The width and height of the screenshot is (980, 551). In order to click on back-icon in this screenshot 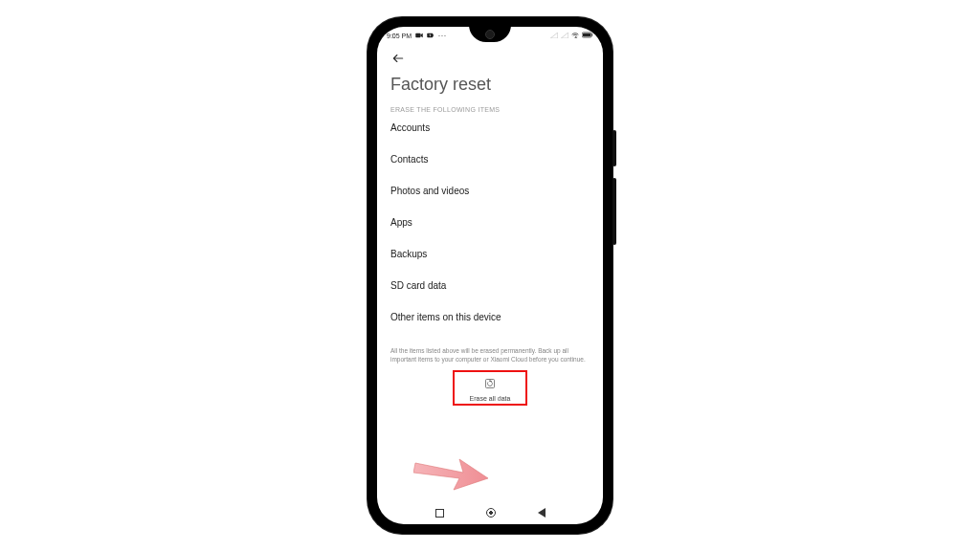, I will do `click(398, 58)`.